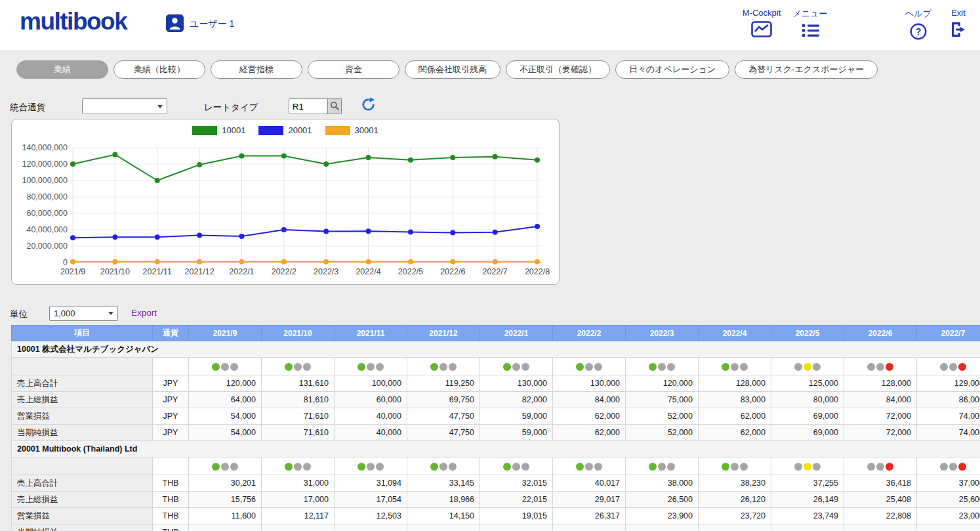 This screenshot has height=531, width=980. Describe the element at coordinates (808, 483) in the screenshot. I see `cell-value: 37,255` at that location.